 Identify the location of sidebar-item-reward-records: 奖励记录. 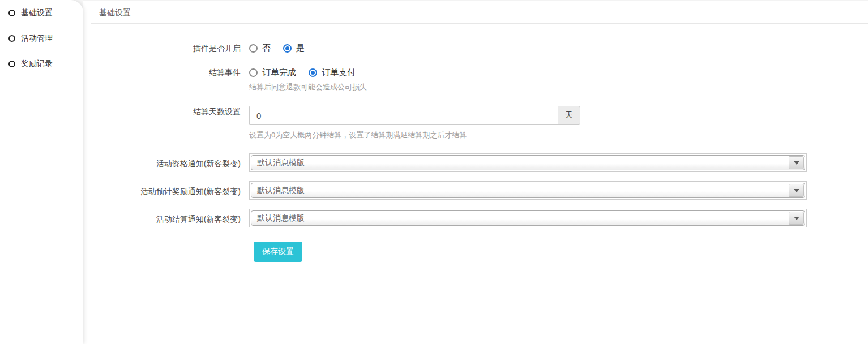
(42, 63).